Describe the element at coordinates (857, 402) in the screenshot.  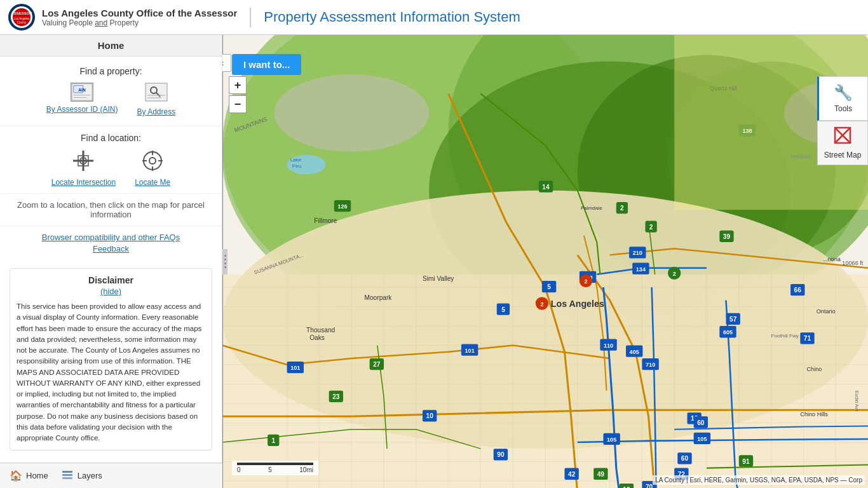
I see `svg-text: Euclid Ave` at that location.